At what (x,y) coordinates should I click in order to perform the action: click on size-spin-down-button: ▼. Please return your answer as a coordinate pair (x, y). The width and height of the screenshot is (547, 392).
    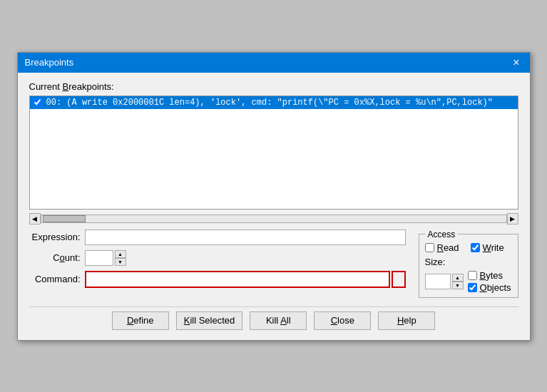
    Looking at the image, I should click on (458, 285).